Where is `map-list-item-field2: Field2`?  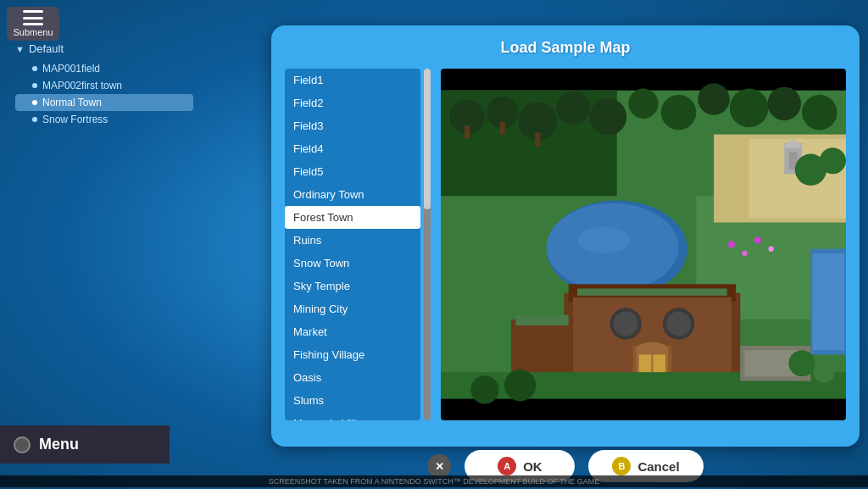
map-list-item-field2: Field2 is located at coordinates (353, 103).